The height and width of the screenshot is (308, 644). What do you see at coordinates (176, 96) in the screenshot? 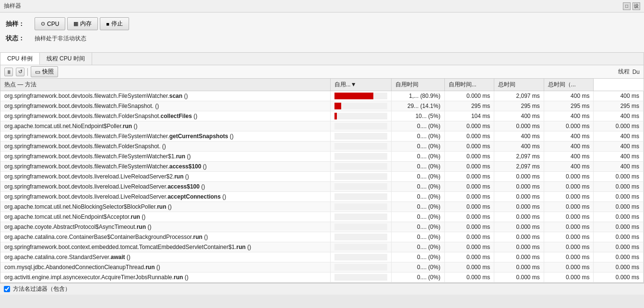
I see `method-bold: scan` at bounding box center [176, 96].